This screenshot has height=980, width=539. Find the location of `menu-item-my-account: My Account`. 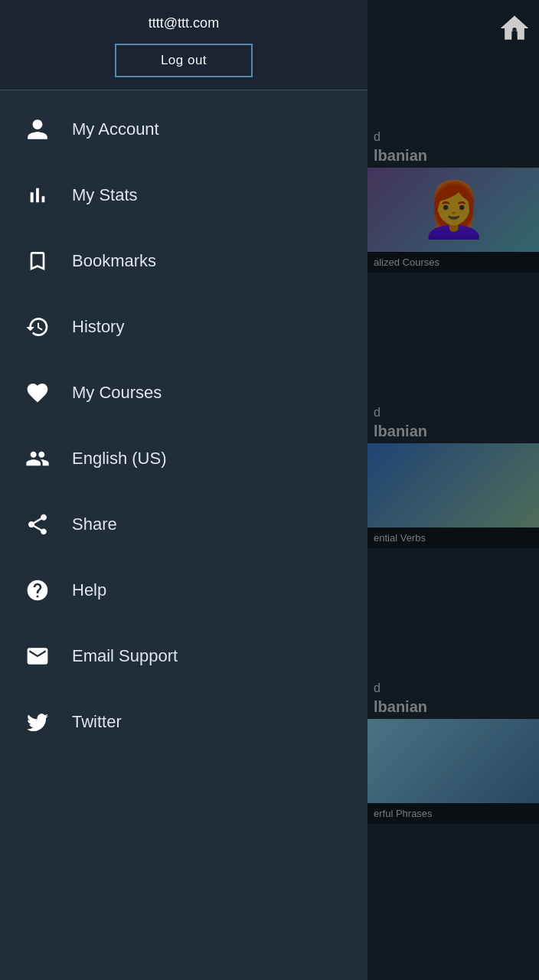

menu-item-my-account: My Account is located at coordinates (184, 129).